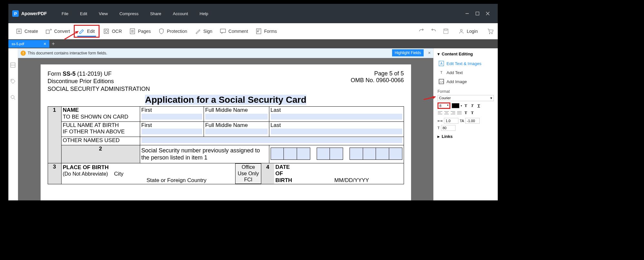  Describe the element at coordinates (352, 180) in the screenshot. I see `dob-format: MM/DD/YYYY` at that location.